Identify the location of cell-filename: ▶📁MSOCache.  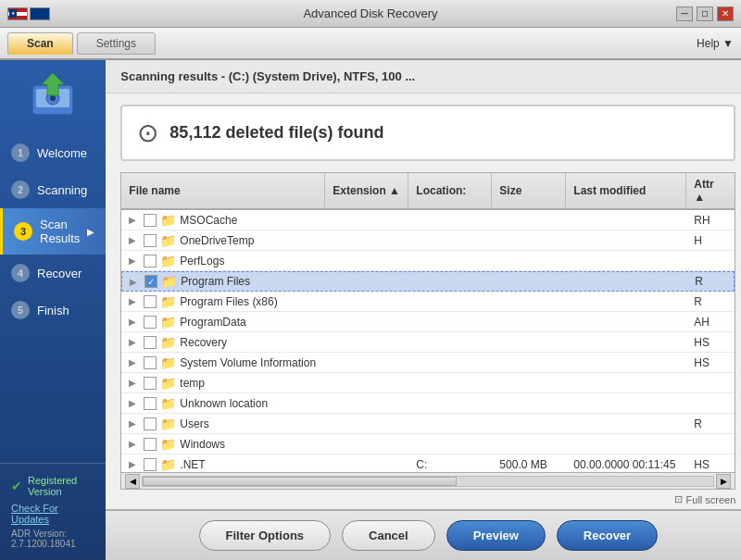
(223, 220).